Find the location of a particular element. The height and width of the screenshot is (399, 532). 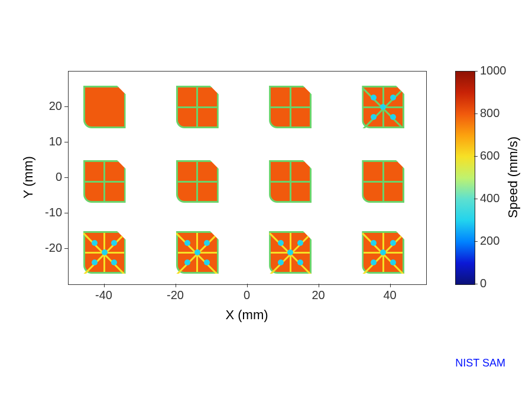

y-tick-label: 0 is located at coordinates (44, 177).